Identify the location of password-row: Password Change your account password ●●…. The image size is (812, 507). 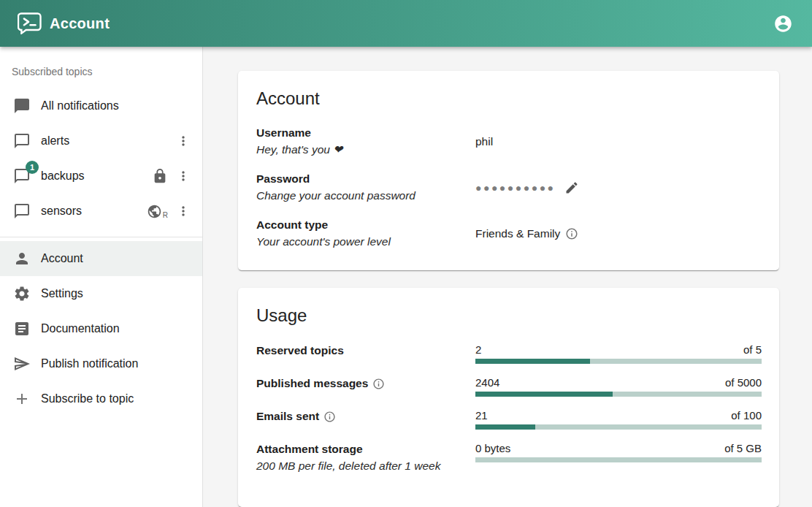
(509, 187).